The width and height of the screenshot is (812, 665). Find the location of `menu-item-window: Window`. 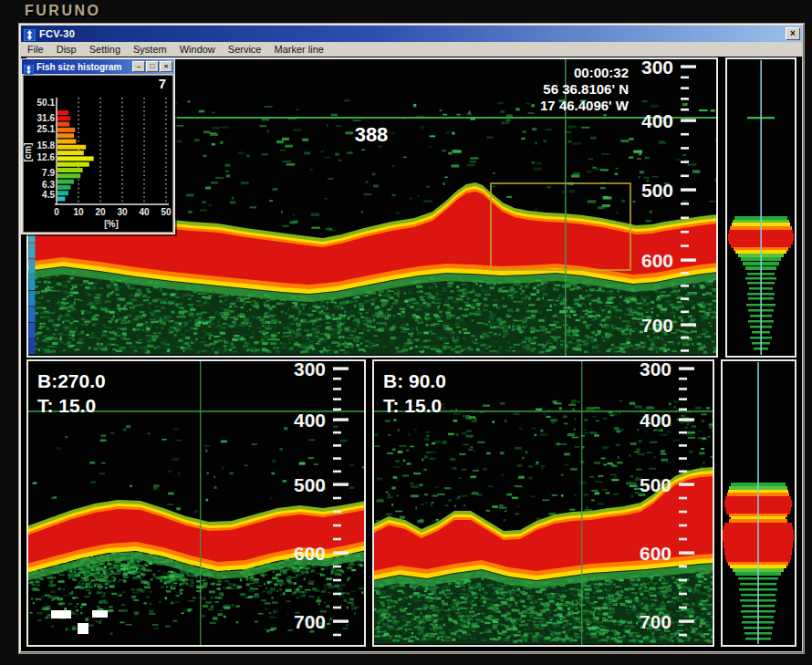

menu-item-window: Window is located at coordinates (197, 49).